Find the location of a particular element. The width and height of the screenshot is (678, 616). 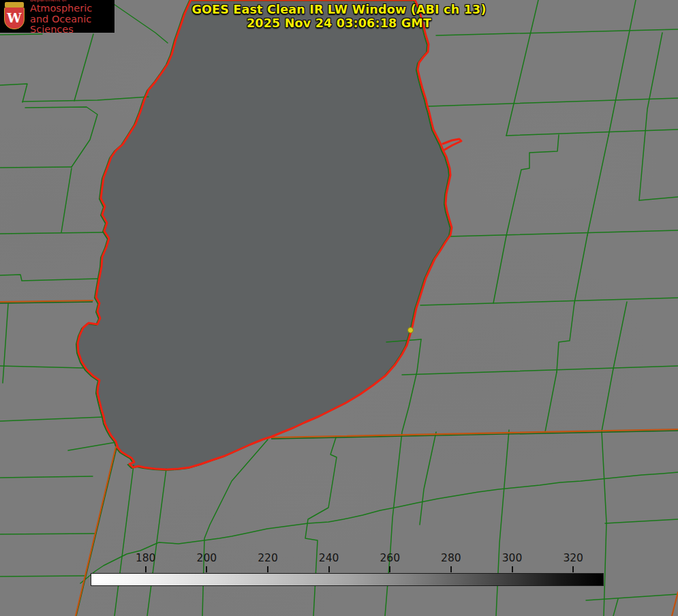

logo-line2: and Oceanic Sciences is located at coordinates (71, 25).